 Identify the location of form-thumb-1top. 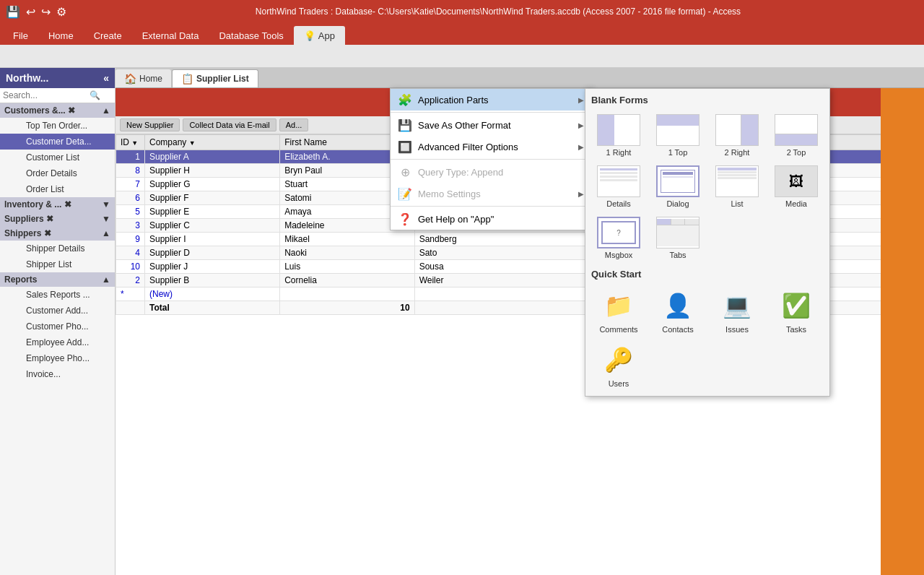
(678, 130).